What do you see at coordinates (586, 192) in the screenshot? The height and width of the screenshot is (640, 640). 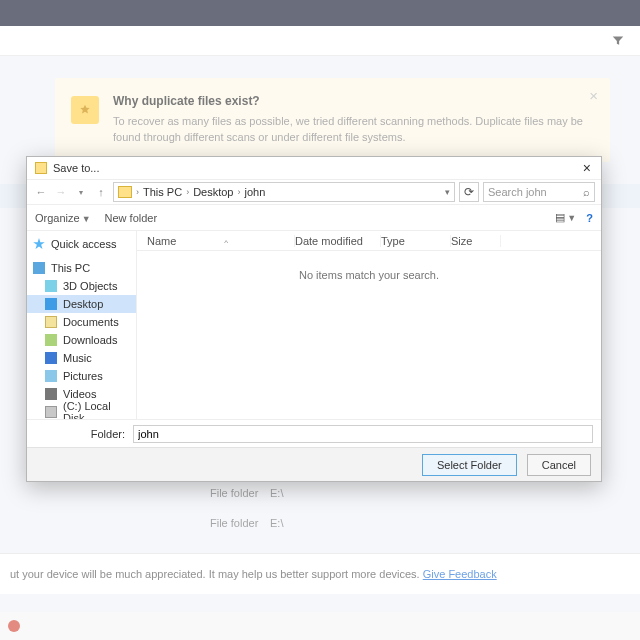 I see `search-icon: ⌕` at bounding box center [586, 192].